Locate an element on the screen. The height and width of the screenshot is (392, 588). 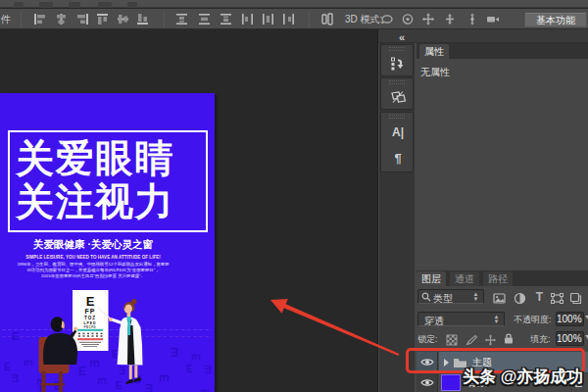
dock-header: « is located at coordinates (483, 36).